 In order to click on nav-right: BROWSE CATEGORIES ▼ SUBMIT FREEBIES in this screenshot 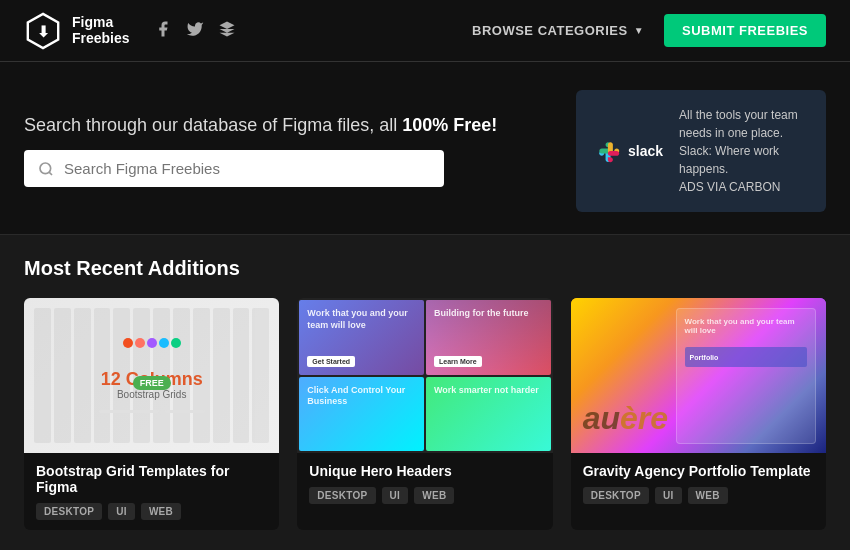, I will do `click(649, 30)`.